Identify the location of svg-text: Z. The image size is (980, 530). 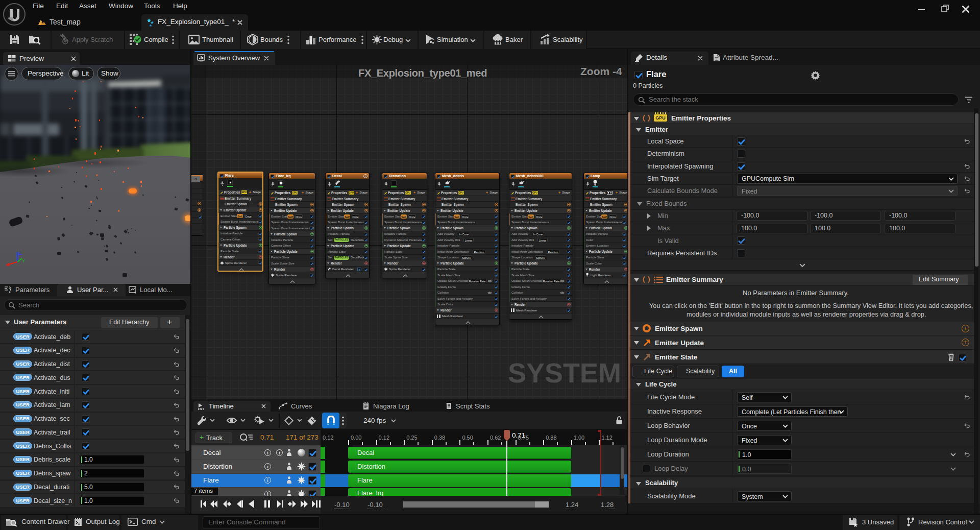
(20, 253).